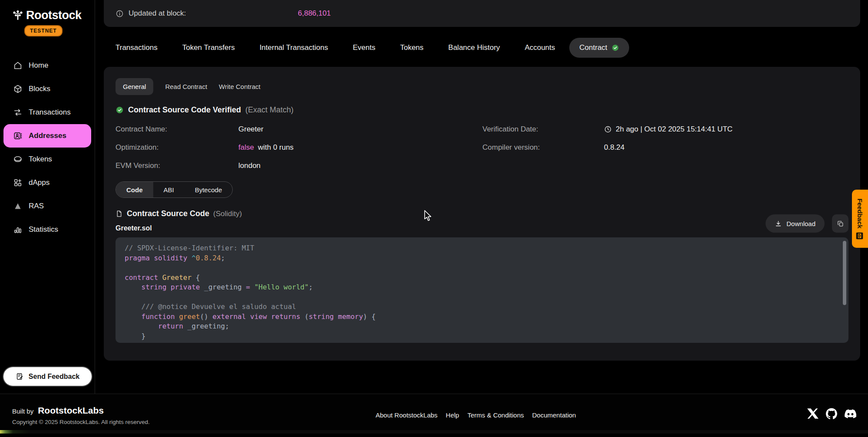 This screenshot has height=437, width=868. What do you see at coordinates (240, 87) in the screenshot?
I see `subtab-write-contract: Write Contract` at bounding box center [240, 87].